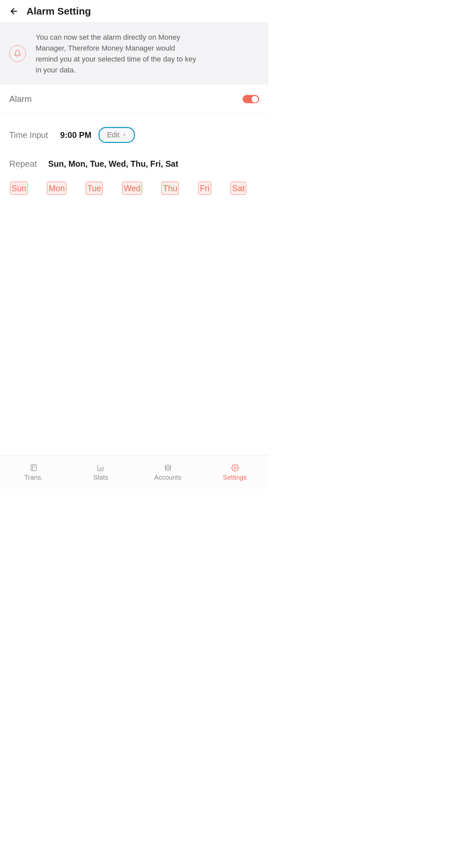 The height and width of the screenshot is (868, 476). I want to click on bell-icon, so click(18, 54).